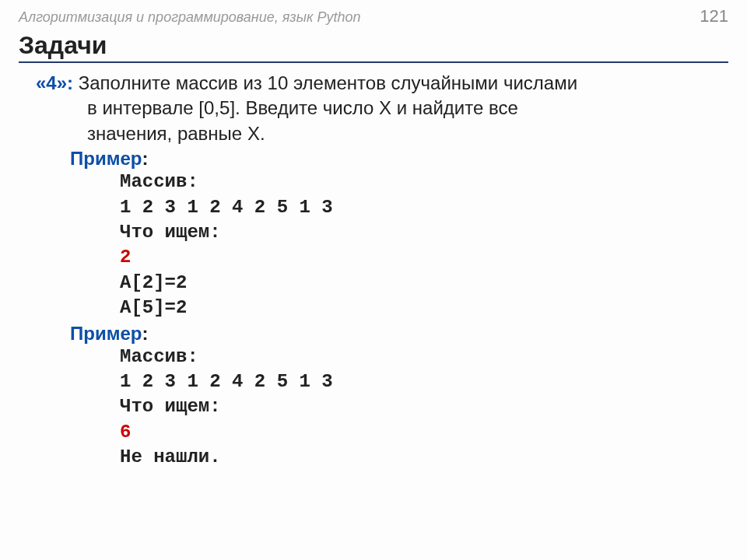 The height and width of the screenshot is (560, 747). I want to click on example-label-1: Пример:, so click(382, 159).